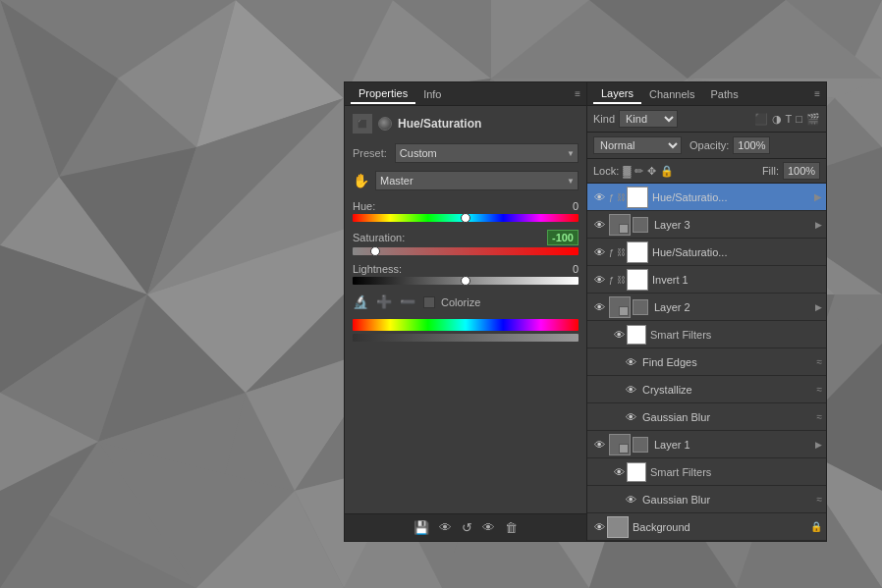 This screenshot has width=882, height=588. Describe the element at coordinates (578, 94) in the screenshot. I see `properties-menu-icon: ≡` at that location.